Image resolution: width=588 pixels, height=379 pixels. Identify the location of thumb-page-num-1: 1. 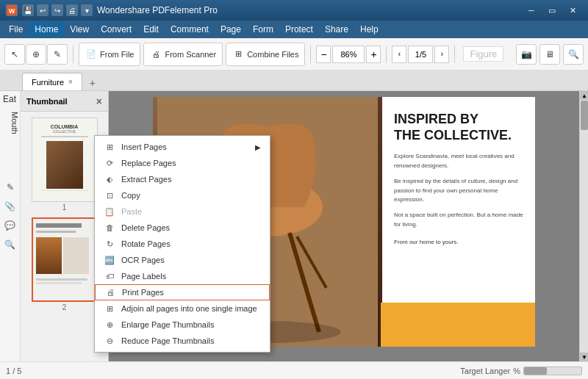
(65, 207).